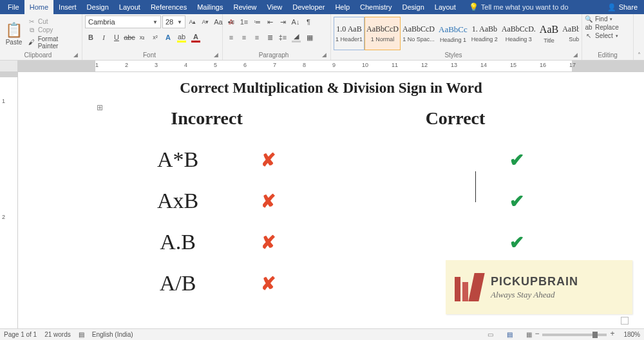  I want to click on decrease-indent-button: ⇤, so click(270, 22).